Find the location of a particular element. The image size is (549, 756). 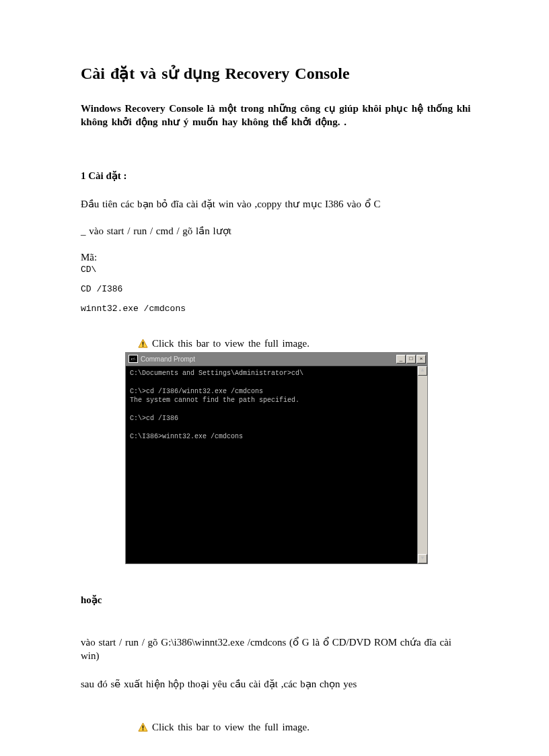

paragraph-run-cmd: _ vào start / run / cmd / gõ lần lượt is located at coordinates (276, 231).